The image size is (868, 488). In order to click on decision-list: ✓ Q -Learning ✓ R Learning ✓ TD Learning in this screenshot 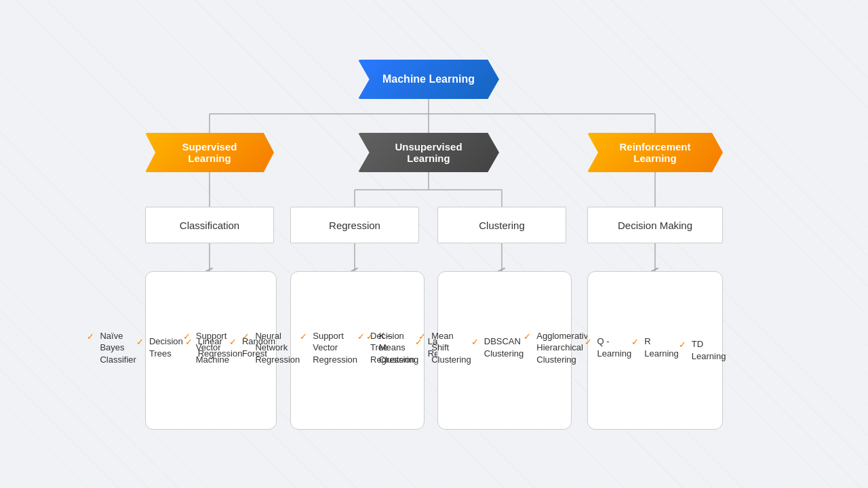, I will do `click(655, 350)`.